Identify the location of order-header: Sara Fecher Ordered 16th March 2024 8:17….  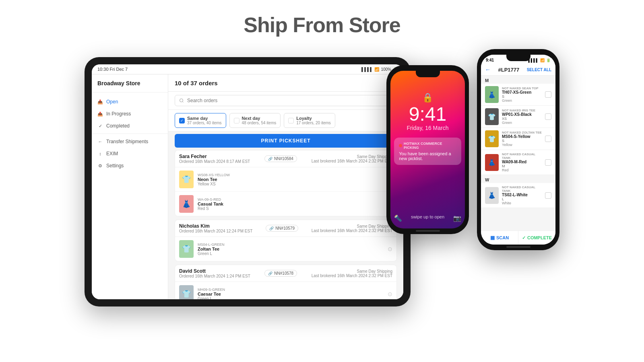
(286, 159).